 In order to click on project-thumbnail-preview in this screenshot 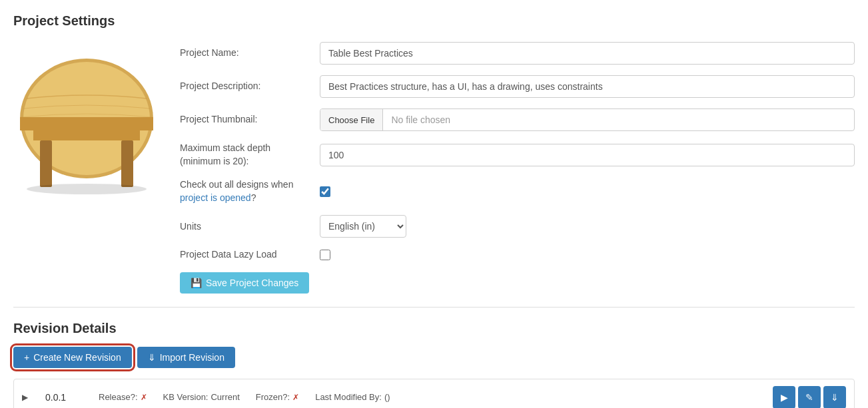, I will do `click(87, 132)`.